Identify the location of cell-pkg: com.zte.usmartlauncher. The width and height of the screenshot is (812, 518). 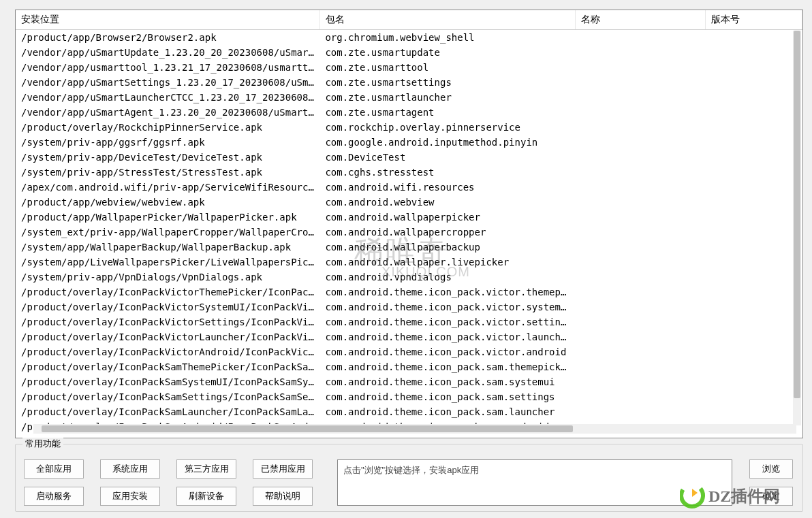
(447, 97).